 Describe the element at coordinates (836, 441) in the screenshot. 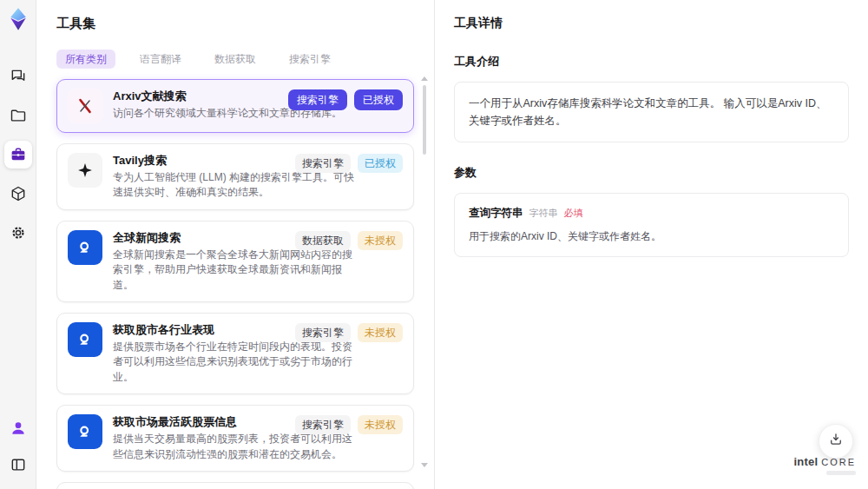

I see `download-button` at that location.